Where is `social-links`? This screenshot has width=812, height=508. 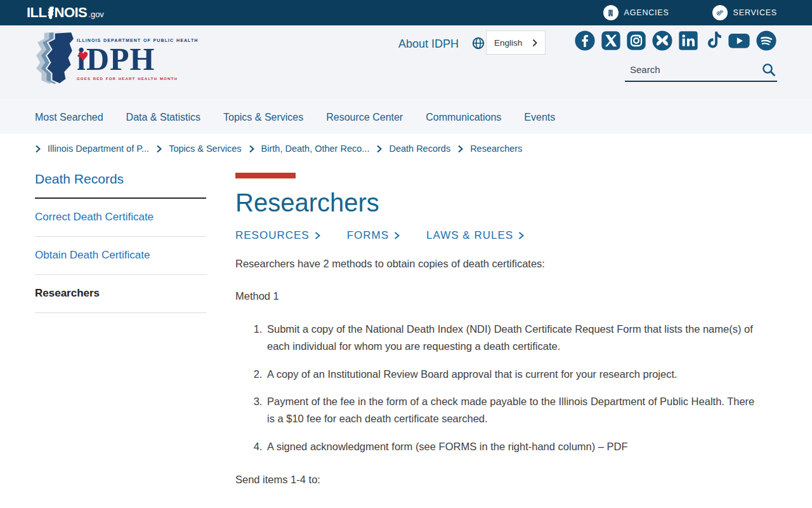
social-links is located at coordinates (676, 41).